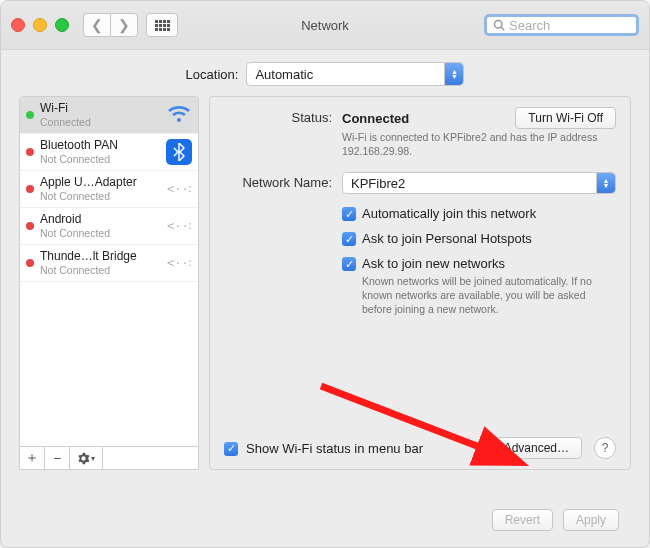 The height and width of the screenshot is (548, 650). Describe the element at coordinates (420, 183) in the screenshot. I see `network-name-row: Network Name: KPFibre2 ▲▼` at that location.